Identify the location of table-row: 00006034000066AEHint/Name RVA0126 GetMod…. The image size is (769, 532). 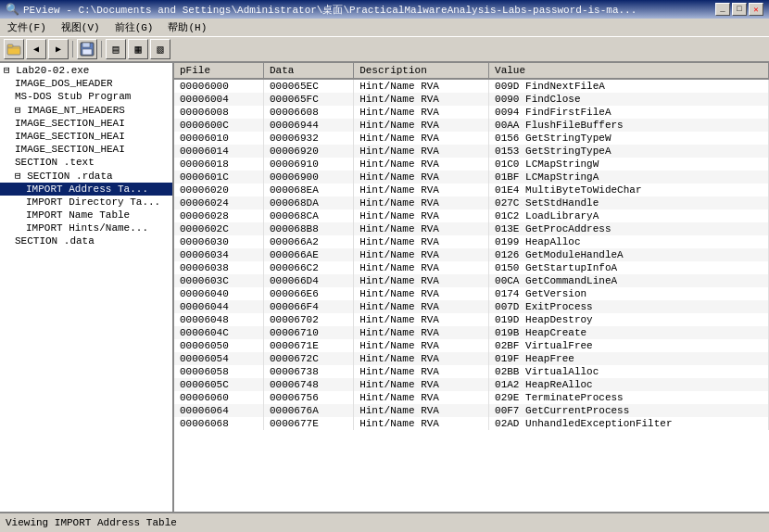
(472, 255).